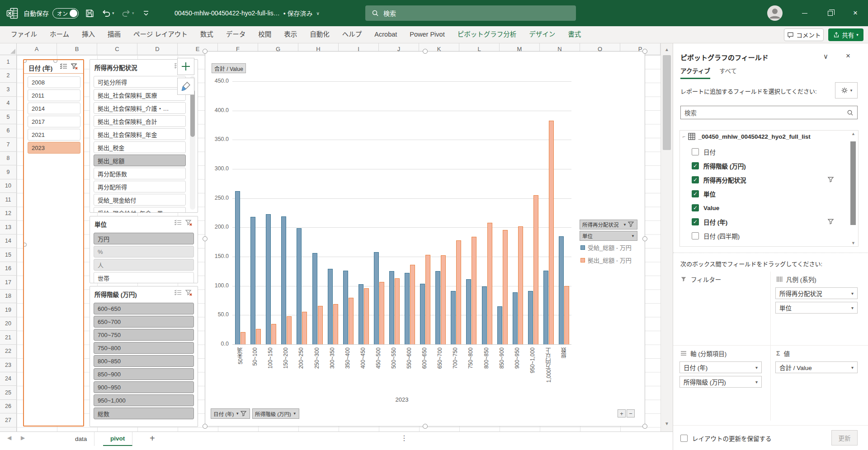 This screenshot has height=450, width=868. Describe the element at coordinates (140, 187) in the screenshot. I see `slicer-item-redistribution-8: 再分配所得` at that location.